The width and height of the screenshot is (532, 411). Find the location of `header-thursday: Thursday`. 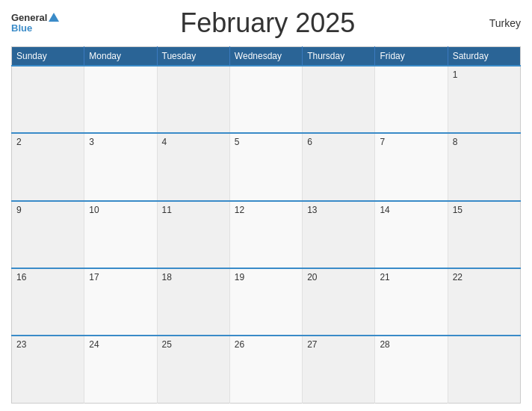

header-thursday: Thursday is located at coordinates (339, 57).